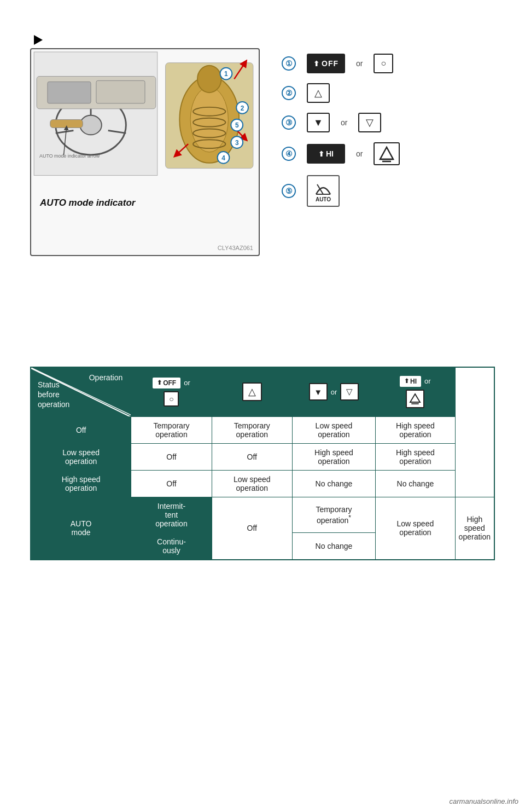  I want to click on cell-auto-intermit-off: Off, so click(252, 529).